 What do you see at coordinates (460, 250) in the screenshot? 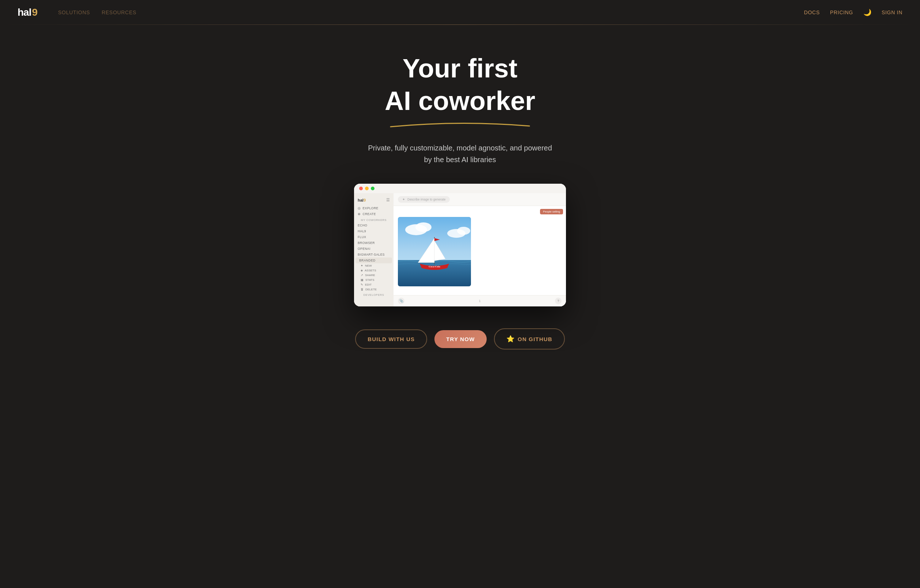
I see `mockup-body: hal9 ☰ ◎ EXPLORE ⊕ CREATE MY COWORKERS E…` at bounding box center [460, 250].